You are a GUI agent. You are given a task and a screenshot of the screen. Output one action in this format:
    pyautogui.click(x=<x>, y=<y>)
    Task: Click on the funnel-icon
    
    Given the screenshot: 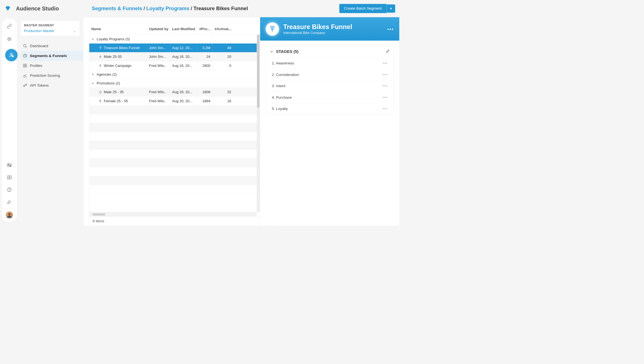 What is the action you would take?
    pyautogui.click(x=272, y=29)
    